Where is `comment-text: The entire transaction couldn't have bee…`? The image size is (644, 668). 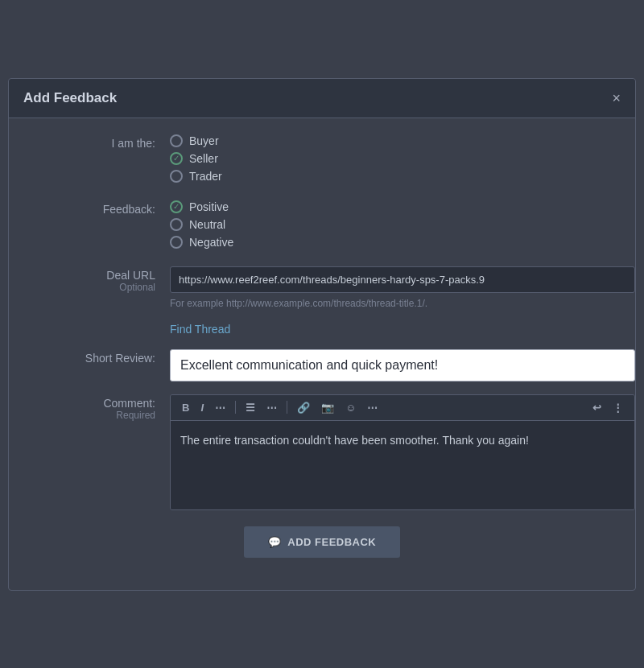
comment-text: The entire transaction couldn't have bee… is located at coordinates (402, 465).